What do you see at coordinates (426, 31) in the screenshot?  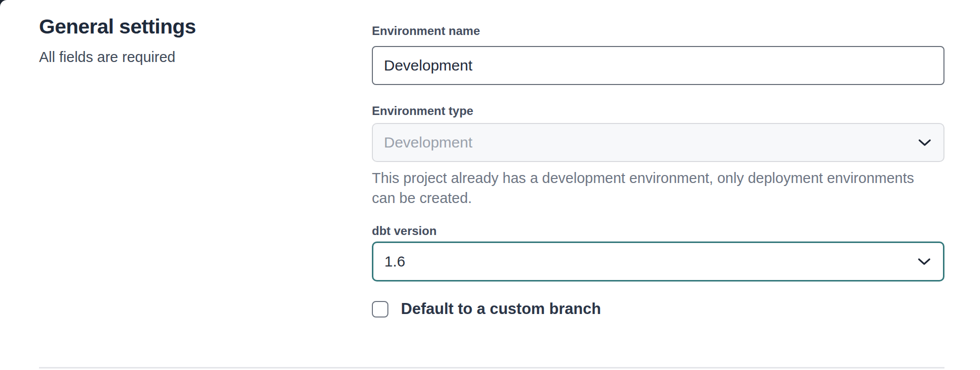 I see `environment-name-label: Environment name` at bounding box center [426, 31].